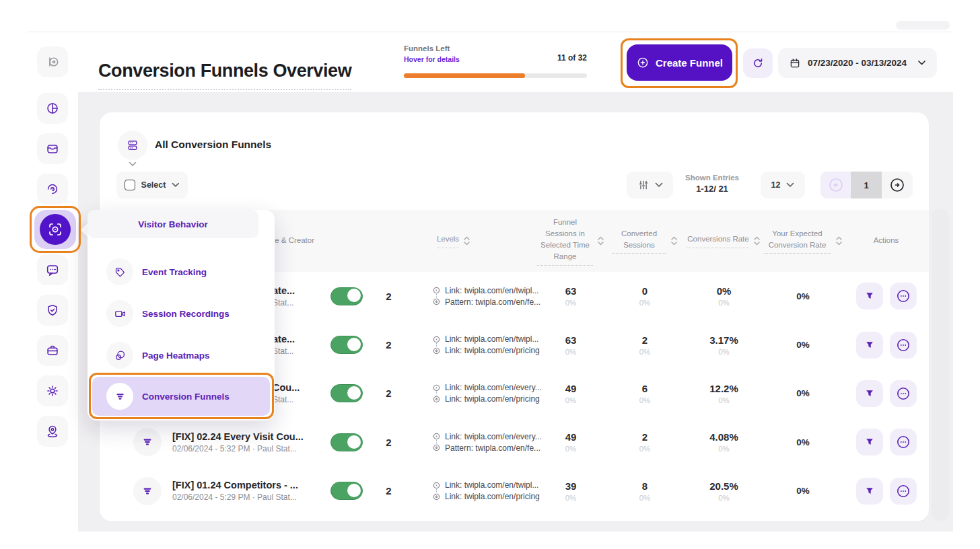 The height and width of the screenshot is (549, 980). I want to click on menu-item-page-heatmaps: Page Heatmaps, so click(181, 355).